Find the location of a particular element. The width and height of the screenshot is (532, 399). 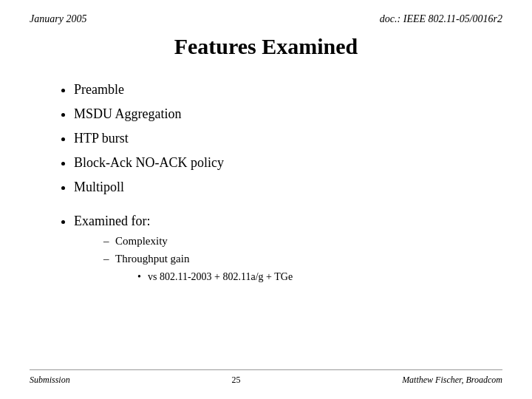

list-item: Multipoll is located at coordinates (288, 188).